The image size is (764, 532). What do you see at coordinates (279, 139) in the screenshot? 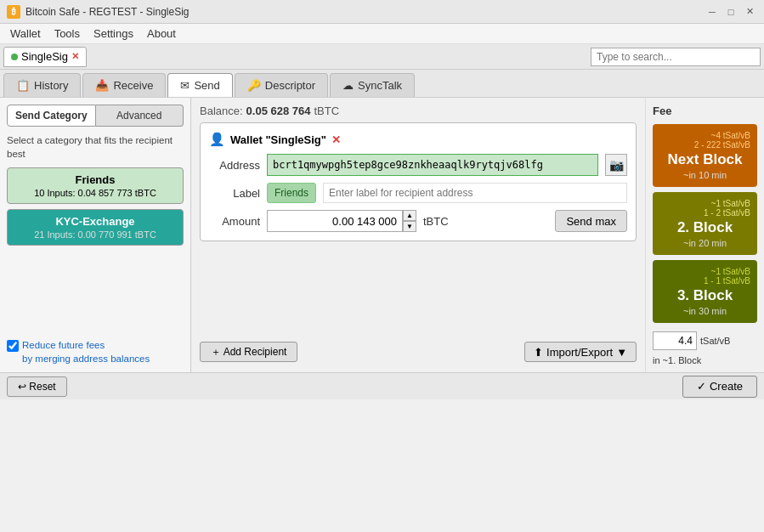
I see `recipient-wallet-label: Wallet "SingleSig"` at bounding box center [279, 139].